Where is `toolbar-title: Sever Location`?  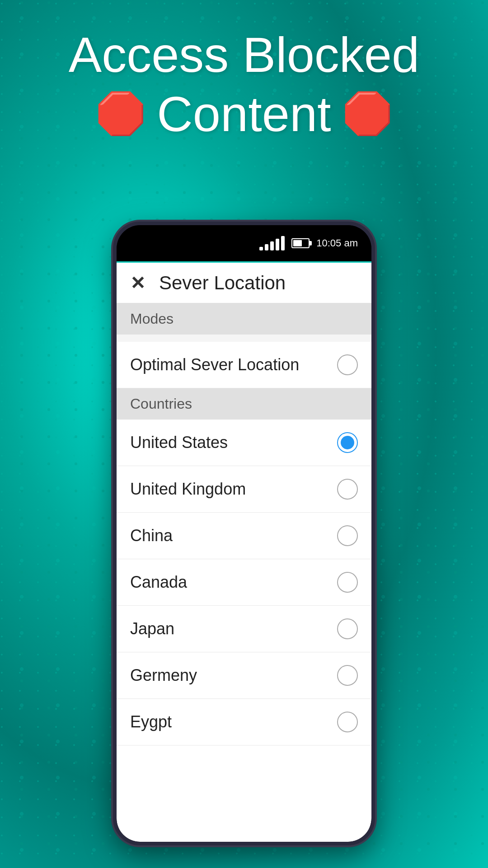 toolbar-title: Sever Location is located at coordinates (222, 283).